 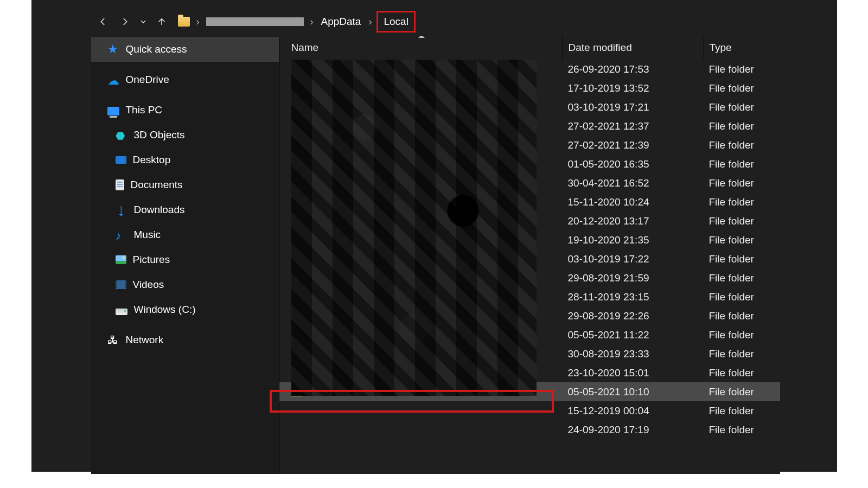 What do you see at coordinates (185, 340) in the screenshot?
I see `sidebar-item-network: 🖧 Network` at bounding box center [185, 340].